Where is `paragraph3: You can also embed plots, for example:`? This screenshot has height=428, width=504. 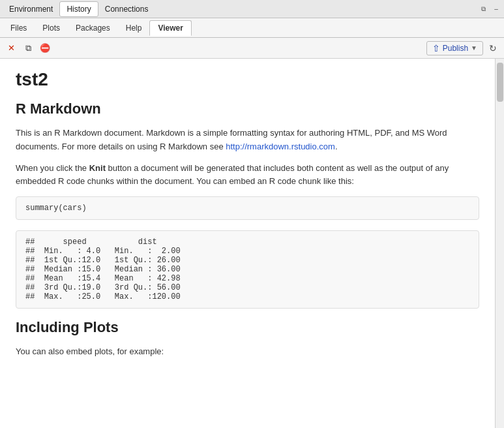 paragraph3: You can also embed plots, for example: is located at coordinates (248, 352).